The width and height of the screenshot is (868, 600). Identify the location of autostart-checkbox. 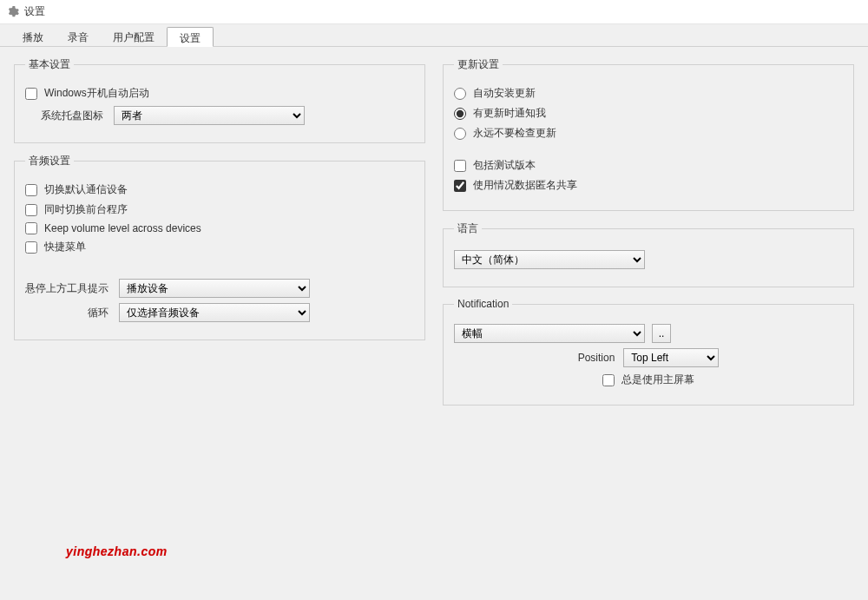
(31, 94).